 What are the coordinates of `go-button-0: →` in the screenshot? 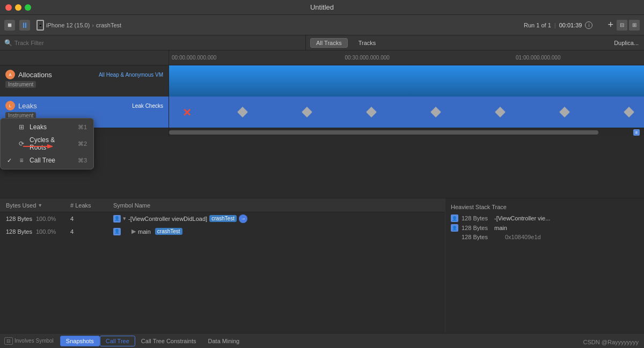 It's located at (243, 219).